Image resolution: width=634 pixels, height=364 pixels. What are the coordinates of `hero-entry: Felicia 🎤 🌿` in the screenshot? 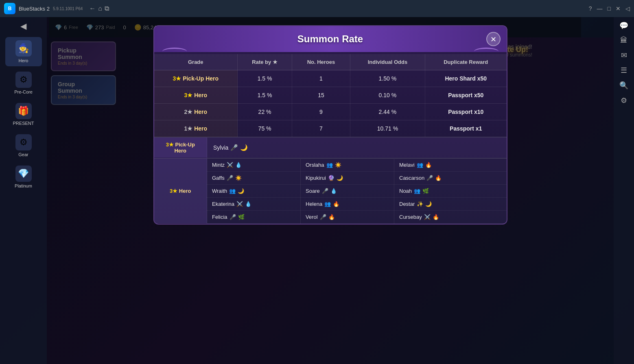 It's located at (254, 217).